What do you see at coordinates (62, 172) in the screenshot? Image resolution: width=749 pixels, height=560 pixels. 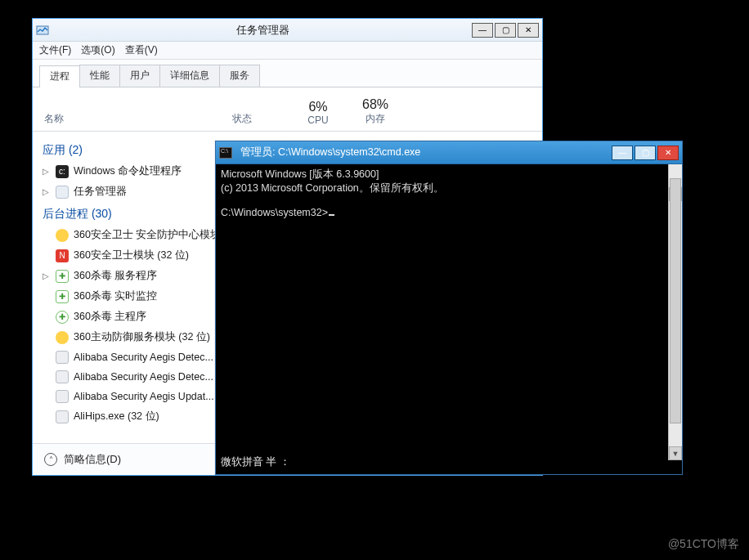 I see `cmd-icon: c:` at bounding box center [62, 172].